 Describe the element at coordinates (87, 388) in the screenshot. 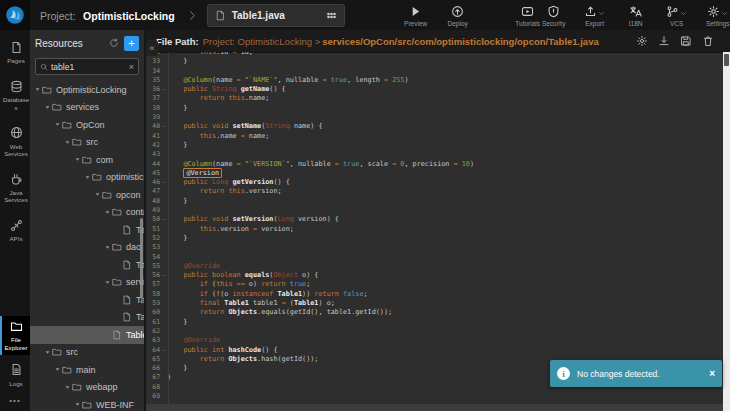

I see `tree-item-webapp: webapp` at that location.